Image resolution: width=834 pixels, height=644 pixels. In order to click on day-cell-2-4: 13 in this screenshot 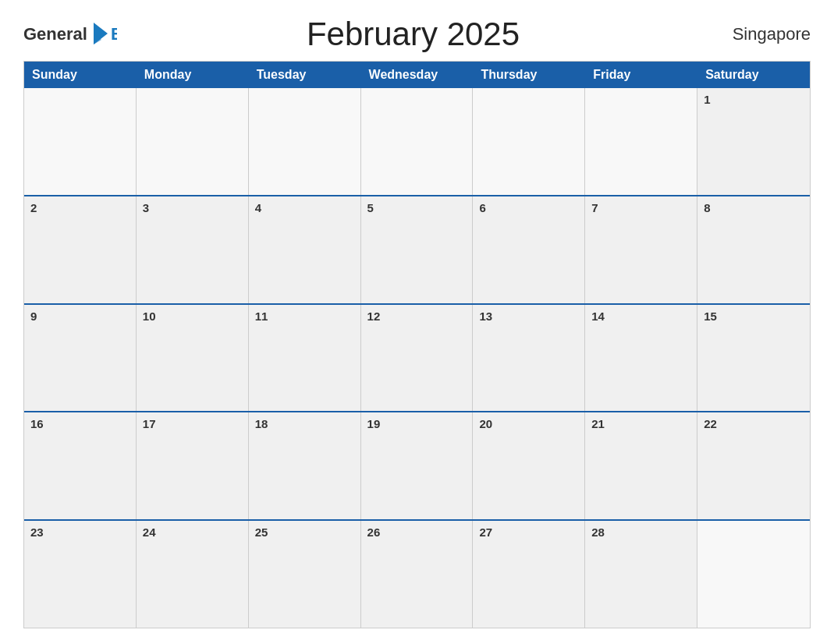, I will do `click(529, 359)`.